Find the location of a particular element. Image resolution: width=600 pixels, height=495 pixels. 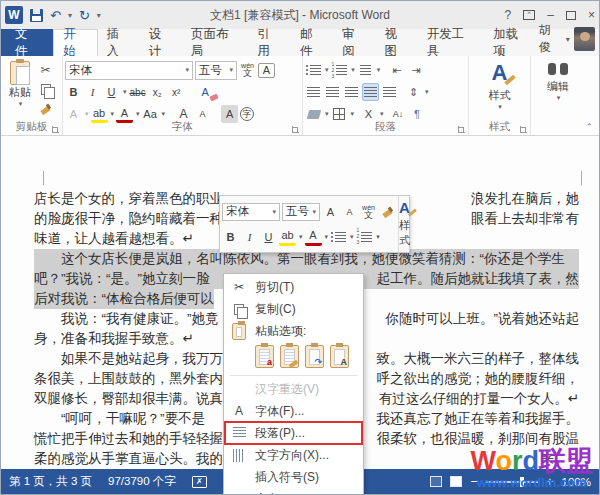

tab-mailings: 邮件 is located at coordinates (312, 42).